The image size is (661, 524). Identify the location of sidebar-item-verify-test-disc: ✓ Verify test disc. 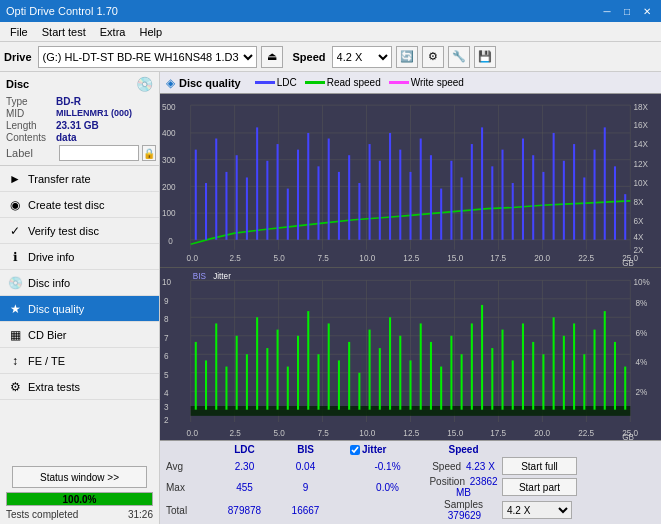
(80, 231).